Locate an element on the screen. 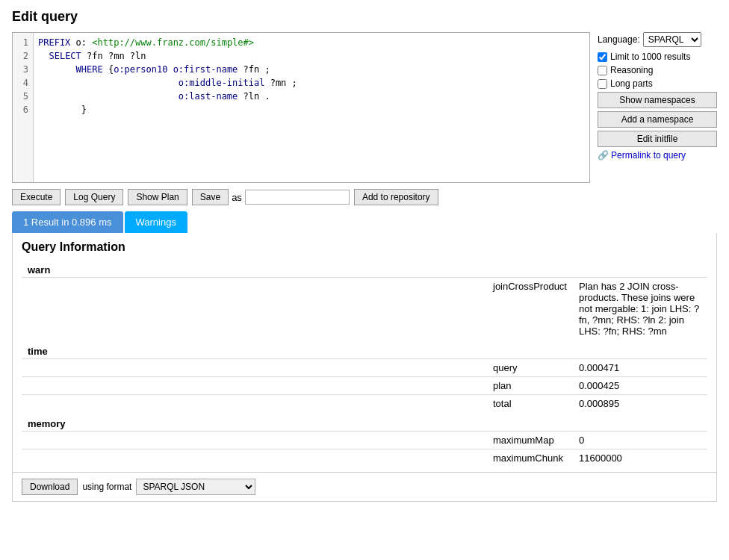  edit-initfile-button: Edit initfile is located at coordinates (657, 139).